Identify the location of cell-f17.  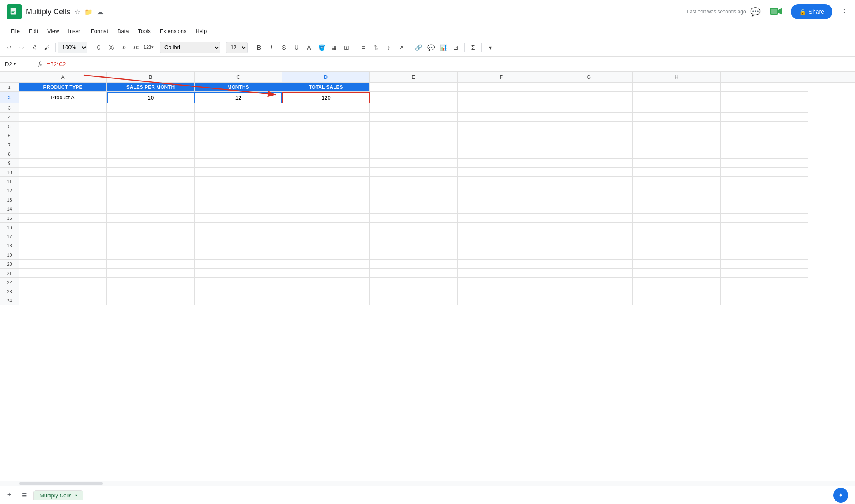
(501, 237).